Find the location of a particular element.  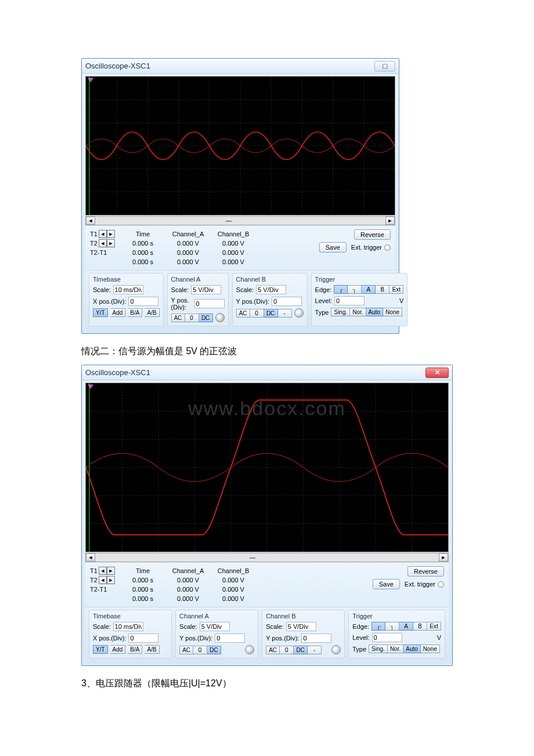

oscilloscope-screen is located at coordinates (240, 146).